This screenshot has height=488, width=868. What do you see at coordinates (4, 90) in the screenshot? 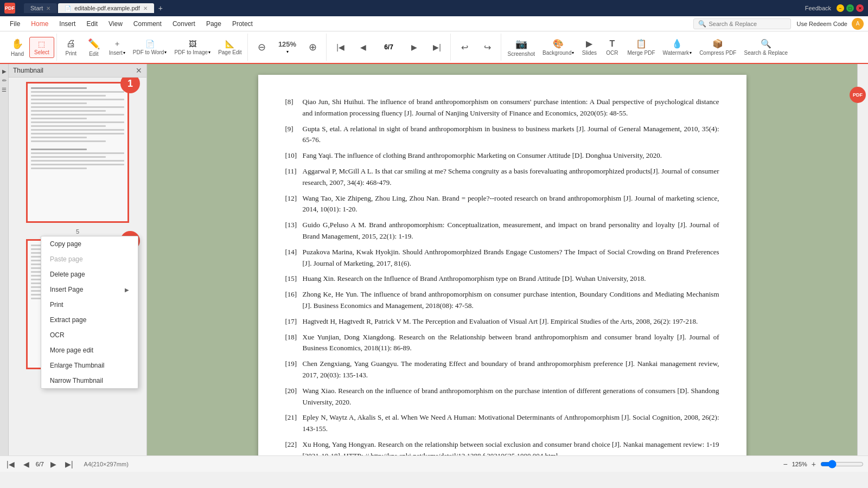
I see `sidebar-icon-3: ☰` at bounding box center [4, 90].